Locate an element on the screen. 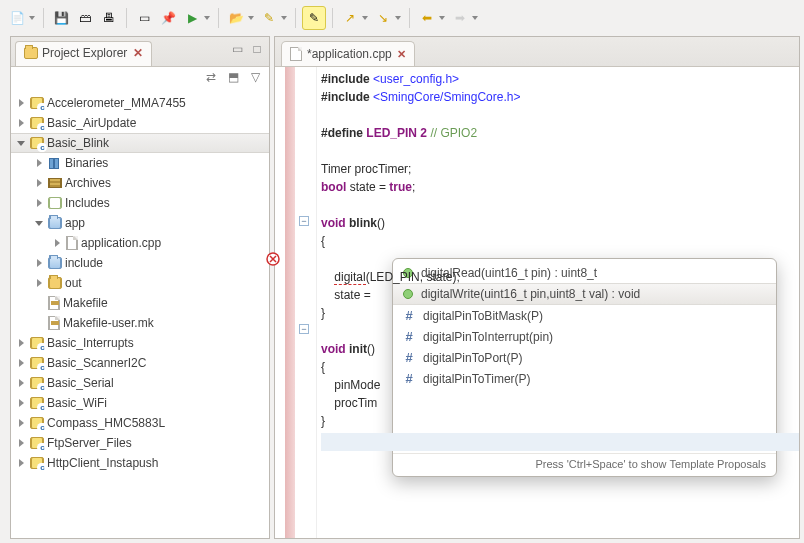 The image size is (804, 543). print-button: 🖶 is located at coordinates (109, 18).